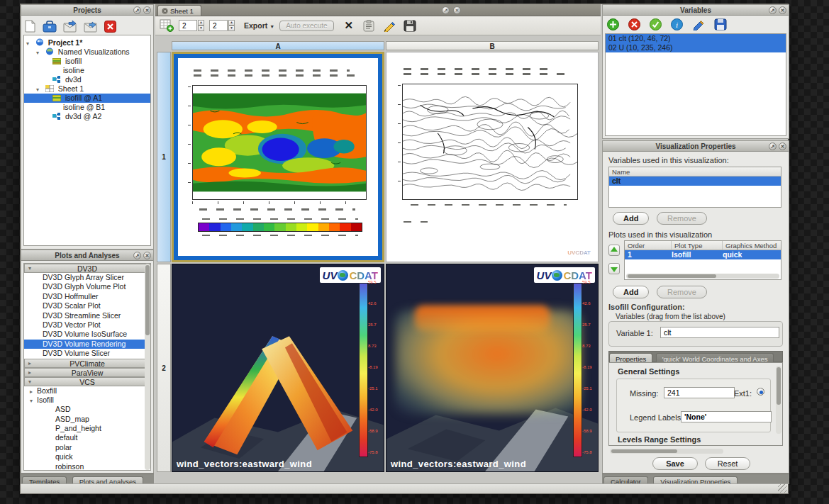 This screenshot has width=829, height=504. I want to click on plots-close-button: ✕, so click(148, 255).